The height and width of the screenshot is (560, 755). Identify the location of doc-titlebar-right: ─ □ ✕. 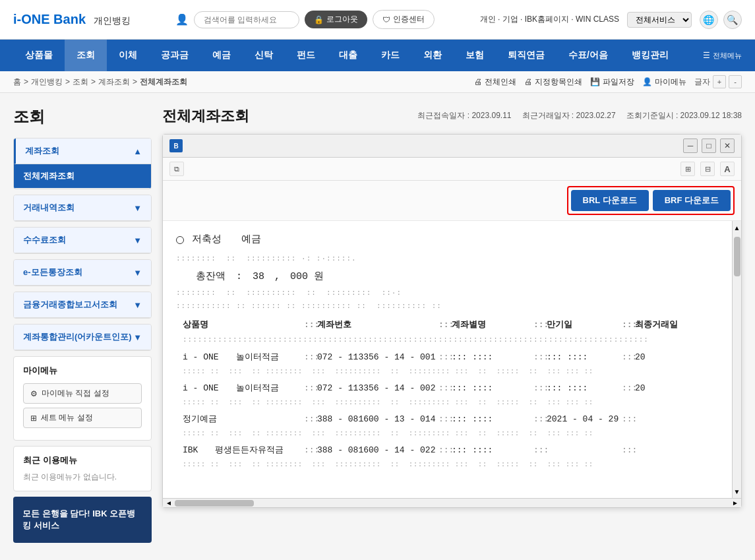
(709, 146).